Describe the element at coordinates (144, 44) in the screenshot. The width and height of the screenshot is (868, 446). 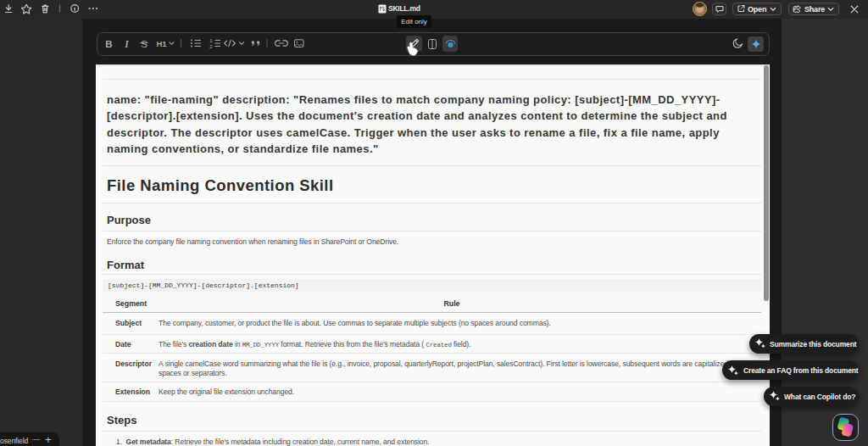
I see `svg-text: S` at that location.